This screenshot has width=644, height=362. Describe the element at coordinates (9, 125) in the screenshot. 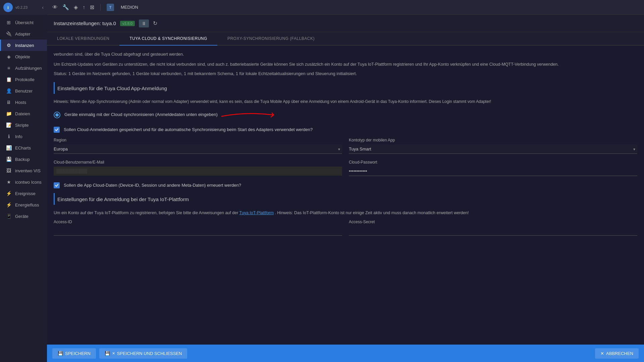

I see `script-icon: 📝` at that location.